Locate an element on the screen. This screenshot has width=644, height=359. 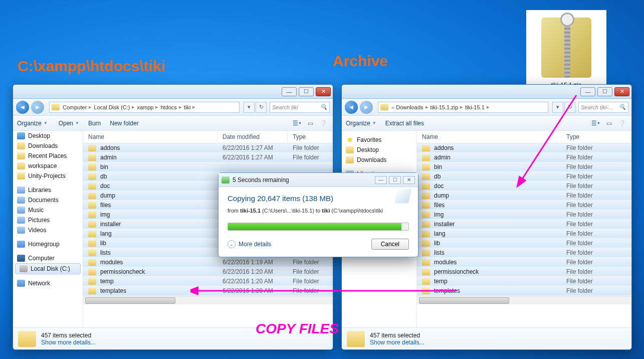
file-row: libFile folder is located at coordinates (524, 244).